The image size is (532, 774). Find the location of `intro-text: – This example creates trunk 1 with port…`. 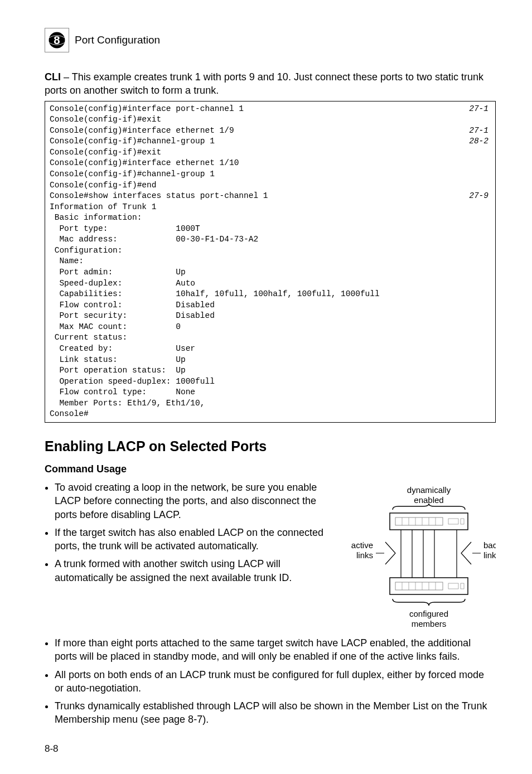

intro-text: – This example creates trunk 1 with port… is located at coordinates (264, 84).